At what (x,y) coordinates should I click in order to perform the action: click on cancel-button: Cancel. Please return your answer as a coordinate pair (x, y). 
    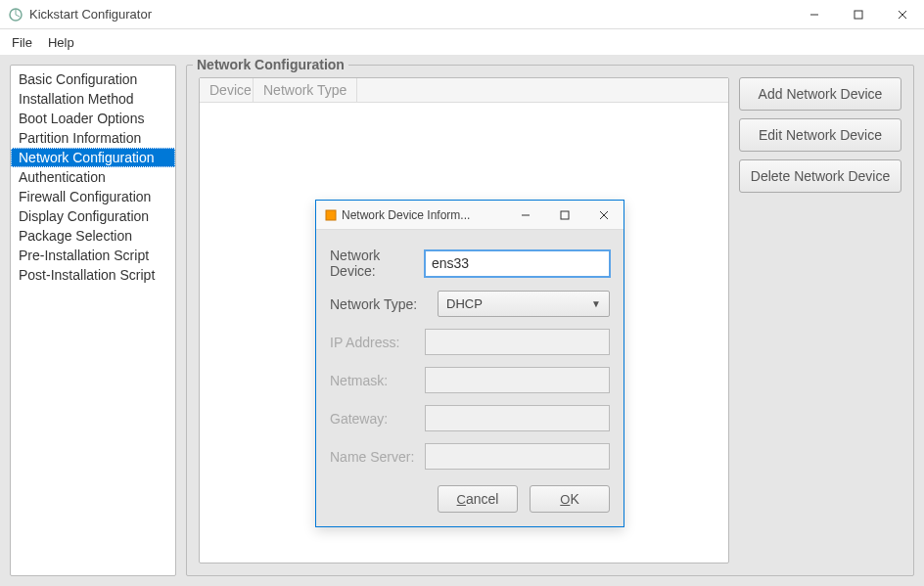
    Looking at the image, I should click on (478, 499).